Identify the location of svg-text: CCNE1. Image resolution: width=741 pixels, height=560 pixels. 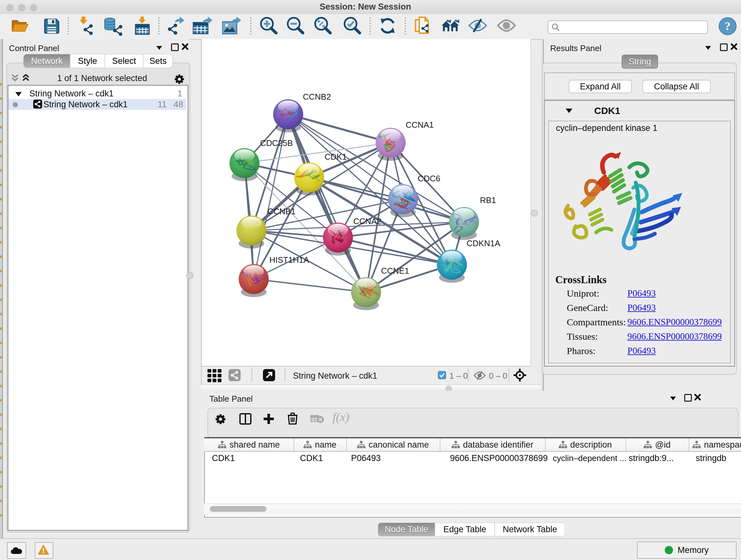
(395, 271).